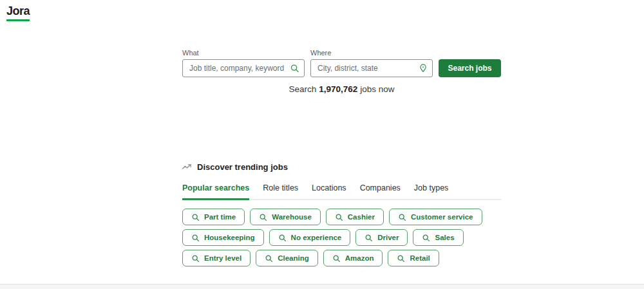  I want to click on where-label: Where, so click(372, 53).